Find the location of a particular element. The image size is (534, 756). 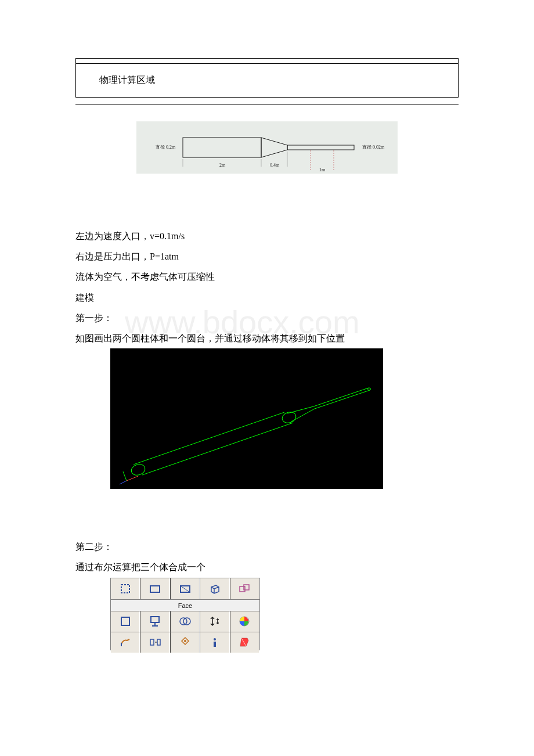

create-face-button is located at coordinates (185, 589).